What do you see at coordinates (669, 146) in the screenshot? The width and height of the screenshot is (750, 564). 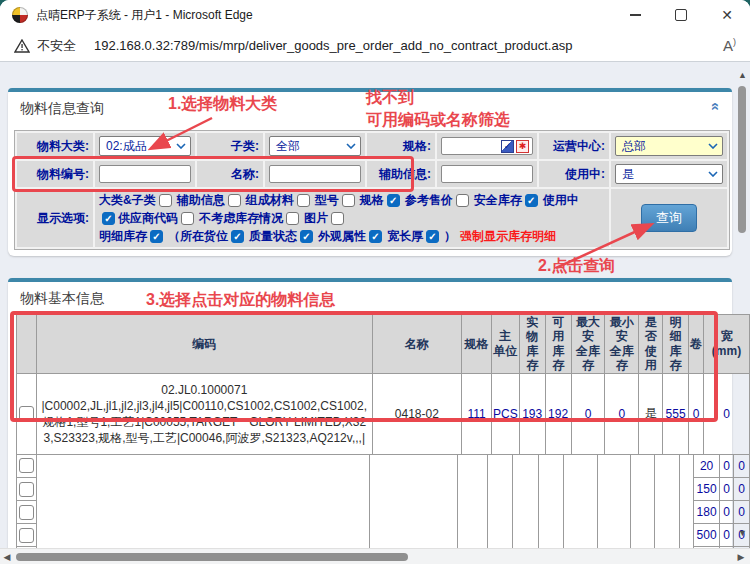 I see `operation-center-select: 总部` at bounding box center [669, 146].